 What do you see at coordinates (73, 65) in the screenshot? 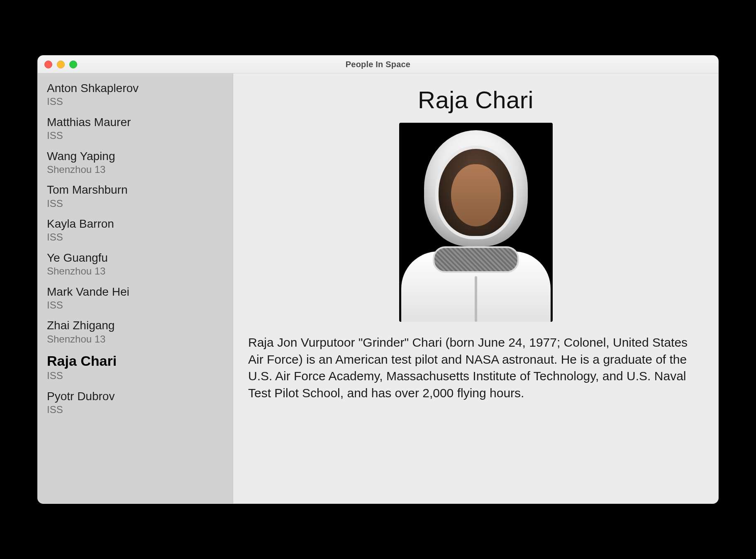
I see `window-zoom-button` at bounding box center [73, 65].